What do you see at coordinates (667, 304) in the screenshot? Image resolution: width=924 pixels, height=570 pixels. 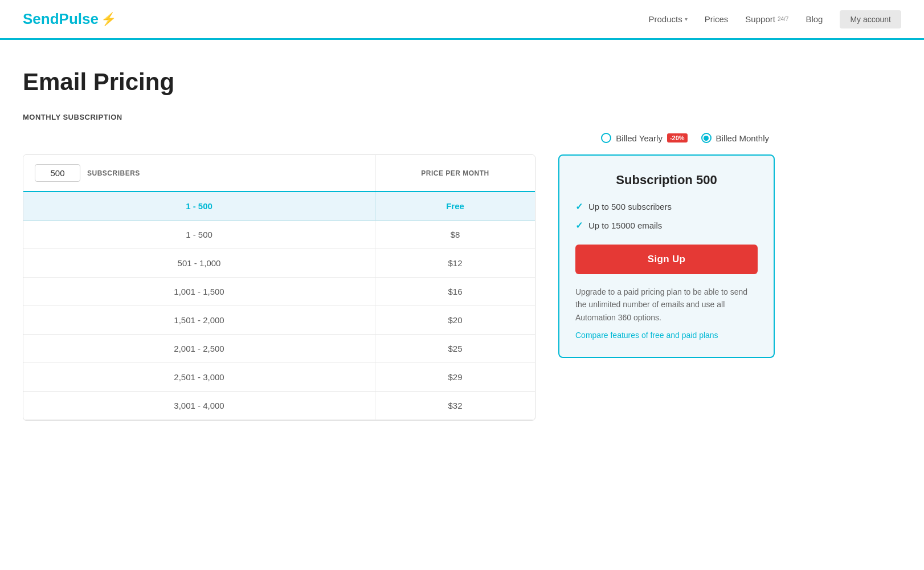 I see `upgrade-text: Upgrade to a paid pricing plan to be abl…` at bounding box center [667, 304].